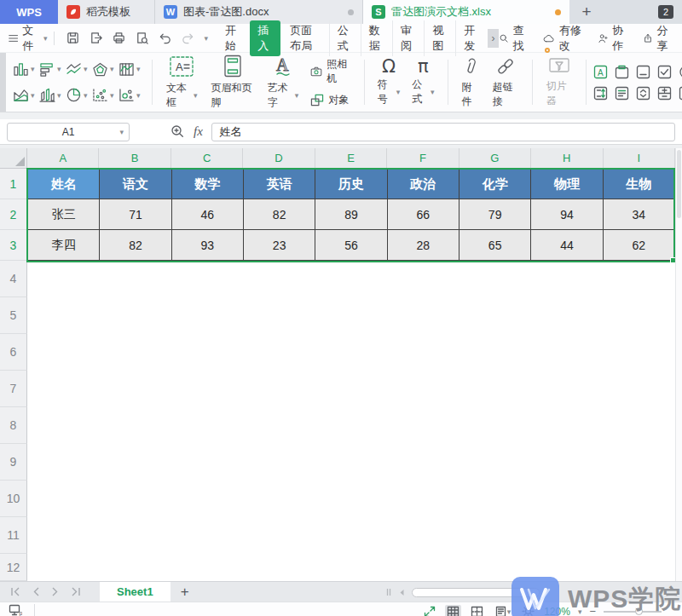 This screenshot has height=616, width=682. Describe the element at coordinates (351, 245) in the screenshot. I see `cell-E3: 56` at that location.